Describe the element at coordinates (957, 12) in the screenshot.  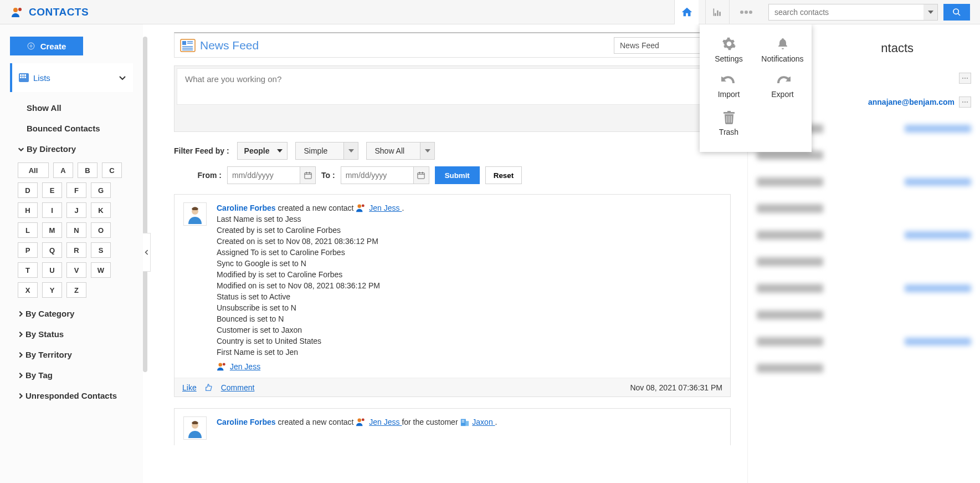
I see `search-icon` at that location.